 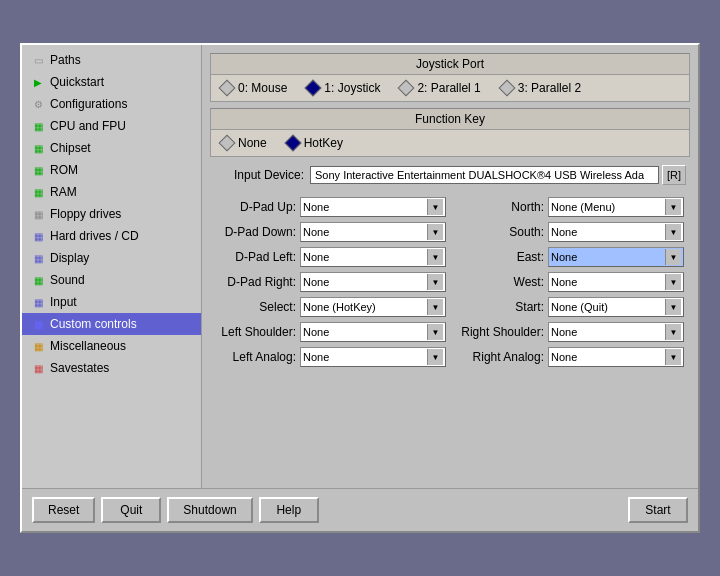 What do you see at coordinates (616, 257) in the screenshot?
I see `right-control-select-2: None▼` at bounding box center [616, 257].